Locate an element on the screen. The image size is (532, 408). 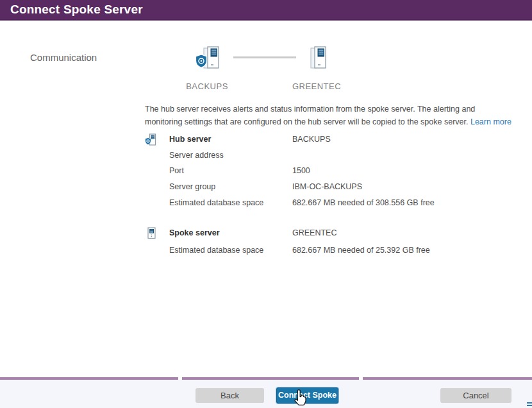
hub-server-name: BACKUPS is located at coordinates (207, 86).